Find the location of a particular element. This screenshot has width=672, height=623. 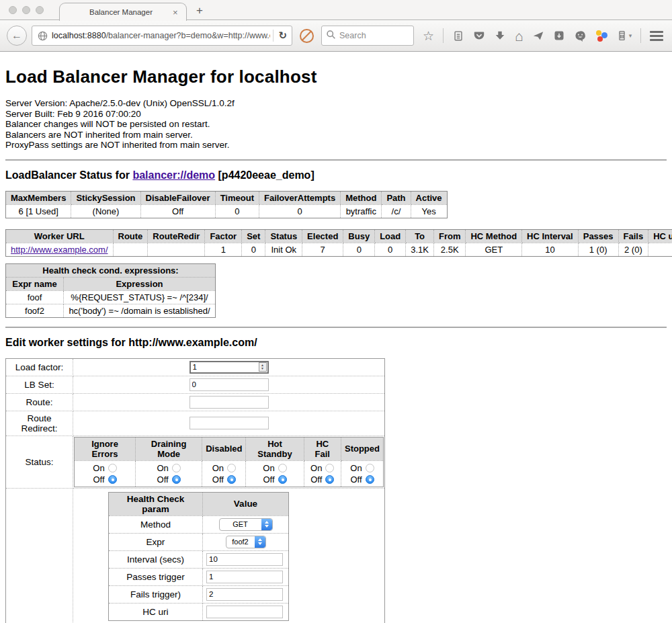

hc-passes-input is located at coordinates (245, 577).